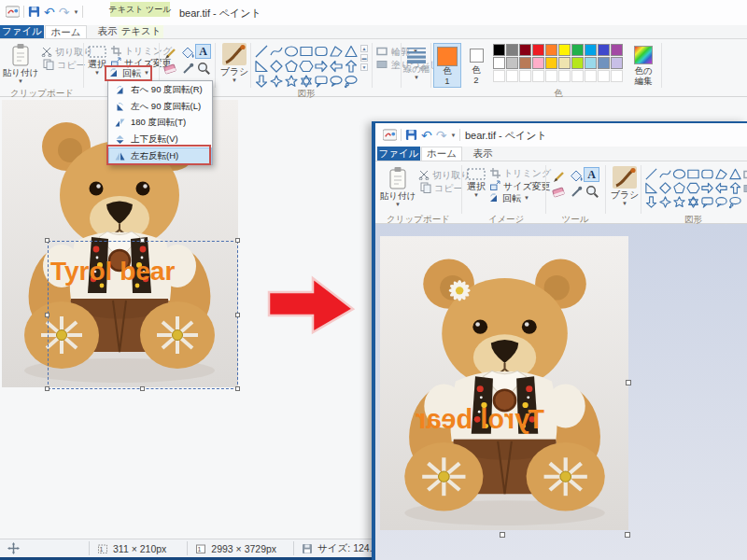 The width and height of the screenshot is (747, 560). What do you see at coordinates (476, 65) in the screenshot?
I see `color2-button: 色 2` at bounding box center [476, 65].